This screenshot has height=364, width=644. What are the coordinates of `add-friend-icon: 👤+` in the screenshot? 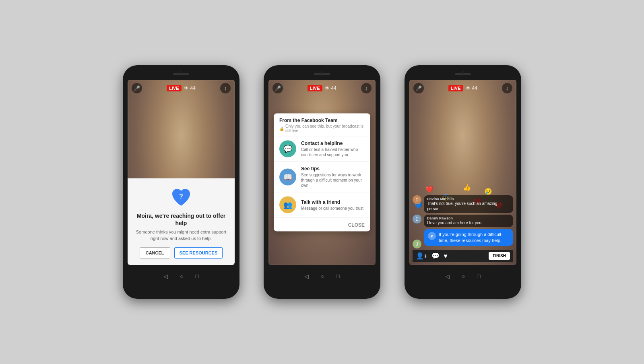 It's located at (422, 256).